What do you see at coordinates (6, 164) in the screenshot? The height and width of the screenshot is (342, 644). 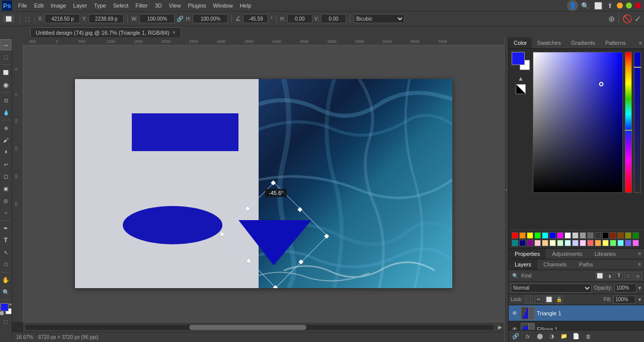 I see `history-brush: ↩` at bounding box center [6, 164].